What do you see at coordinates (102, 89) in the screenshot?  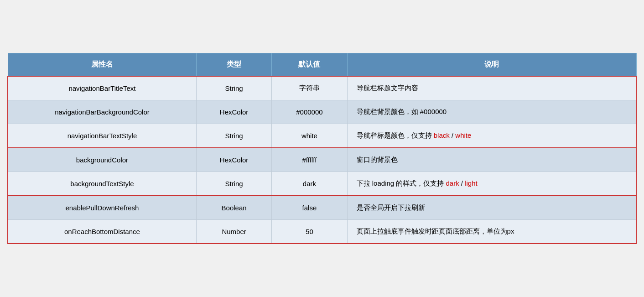 I see `cell-name: navigationBarTitleText` at bounding box center [102, 89].